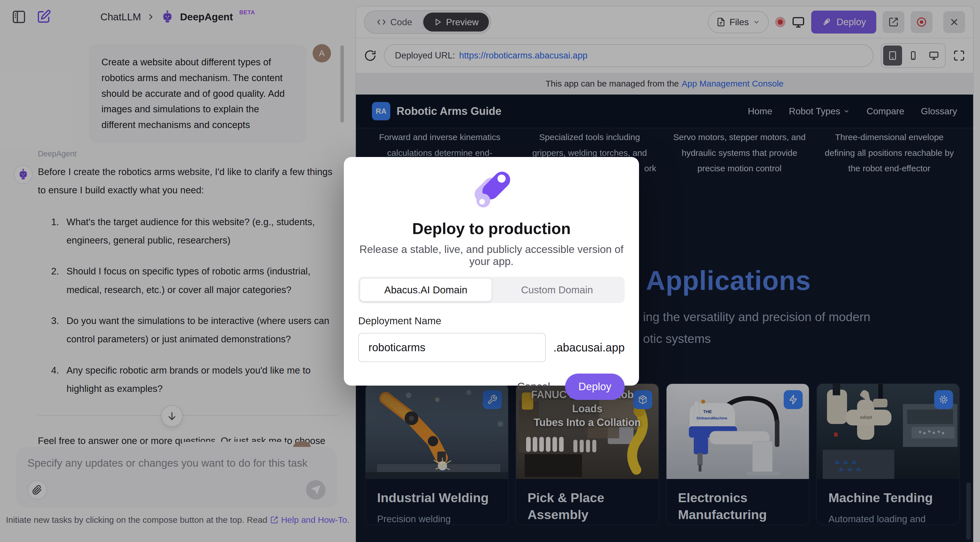 The height and width of the screenshot is (542, 980). What do you see at coordinates (492, 189) in the screenshot?
I see `rocket-illustration` at bounding box center [492, 189].